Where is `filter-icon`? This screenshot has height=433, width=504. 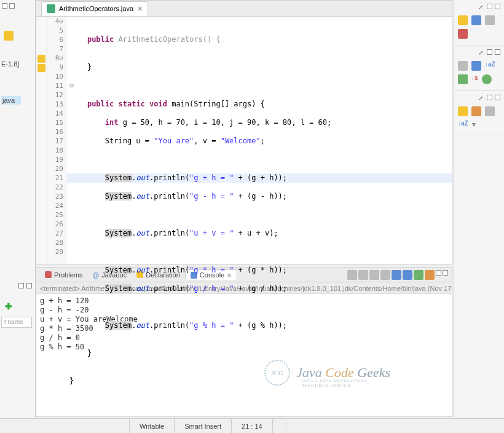
filter-icon is located at coordinates (476, 66).